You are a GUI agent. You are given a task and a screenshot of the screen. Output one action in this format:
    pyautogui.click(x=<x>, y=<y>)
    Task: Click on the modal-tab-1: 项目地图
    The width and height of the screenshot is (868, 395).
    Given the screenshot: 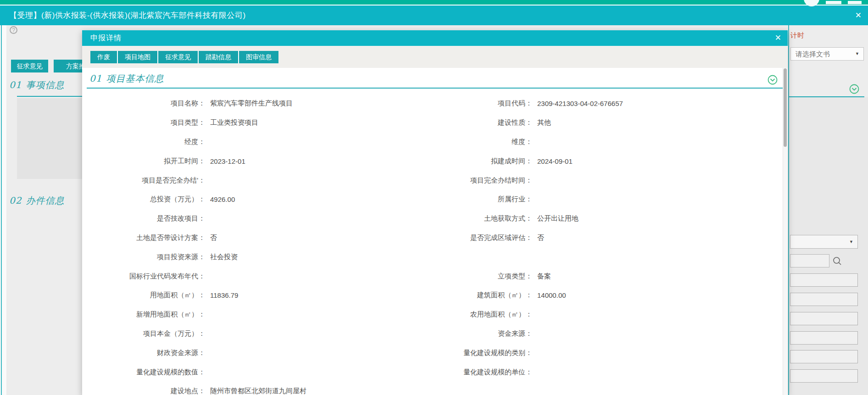 What is the action you would take?
    pyautogui.click(x=138, y=57)
    